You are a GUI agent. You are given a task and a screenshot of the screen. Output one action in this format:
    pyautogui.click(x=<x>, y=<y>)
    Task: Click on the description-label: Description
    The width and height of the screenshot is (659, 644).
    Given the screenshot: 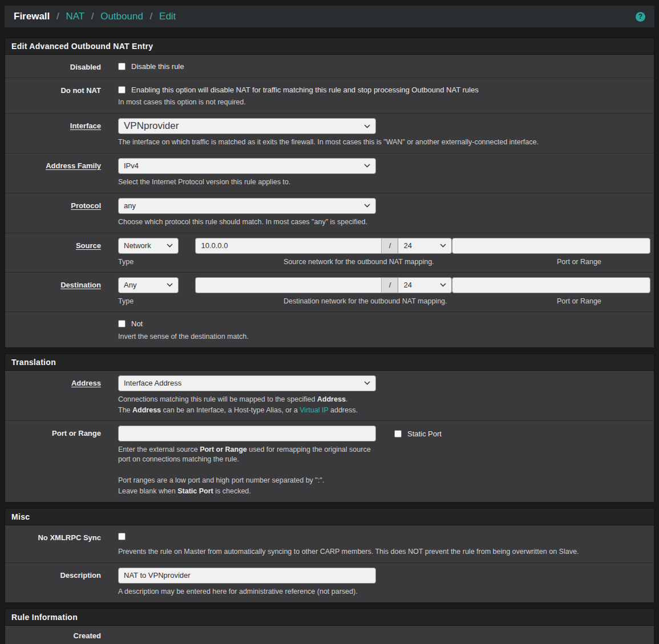 What is the action you would take?
    pyautogui.click(x=62, y=582)
    